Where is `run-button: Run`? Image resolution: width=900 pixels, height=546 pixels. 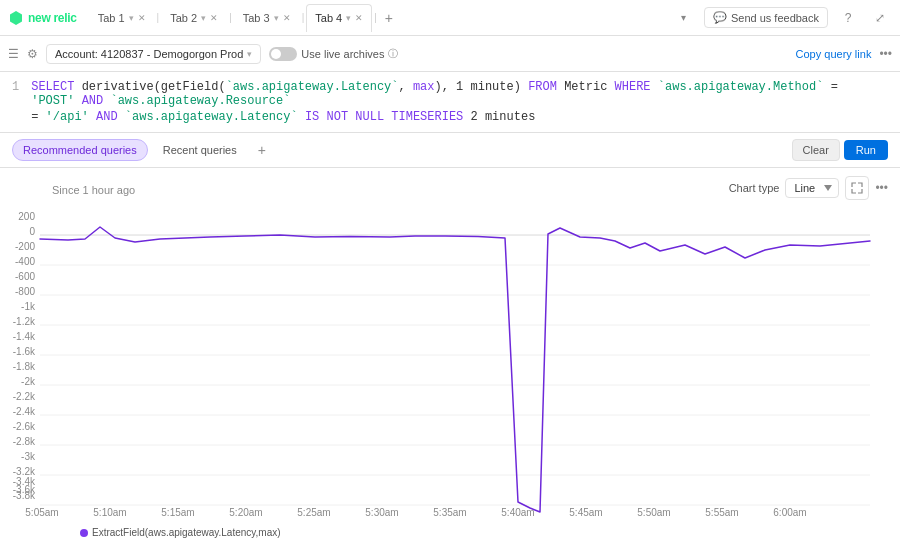
run-button: Run is located at coordinates (866, 150).